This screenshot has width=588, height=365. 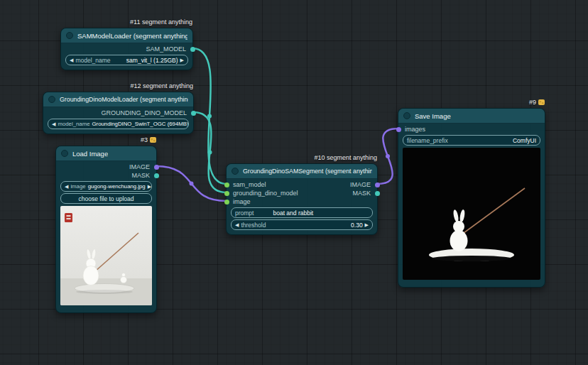 I want to click on badge-text: #10 segment anything, so click(x=345, y=158).